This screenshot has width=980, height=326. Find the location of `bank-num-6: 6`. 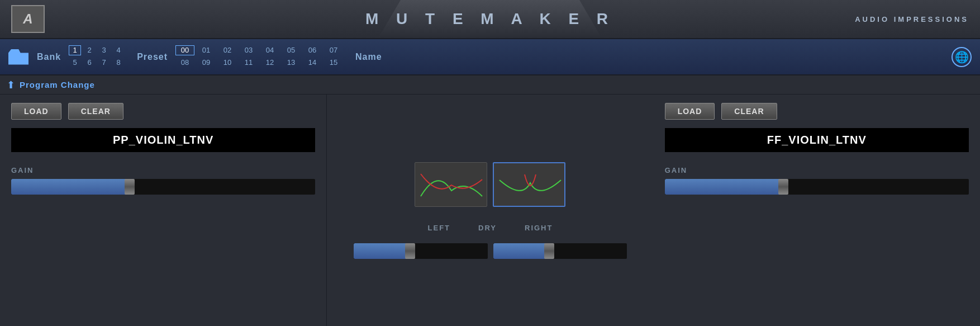

bank-num-6: 6 is located at coordinates (89, 63).